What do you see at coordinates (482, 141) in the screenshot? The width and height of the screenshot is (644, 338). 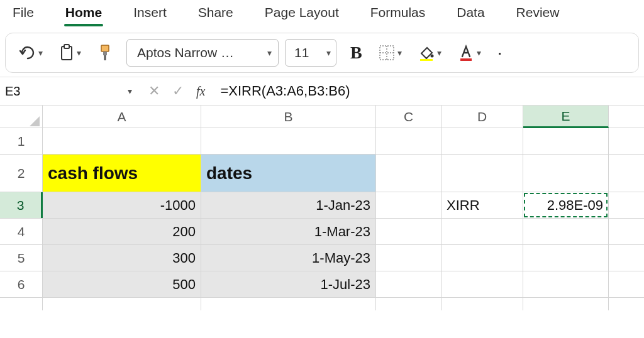 I see `cell-D1` at bounding box center [482, 141].